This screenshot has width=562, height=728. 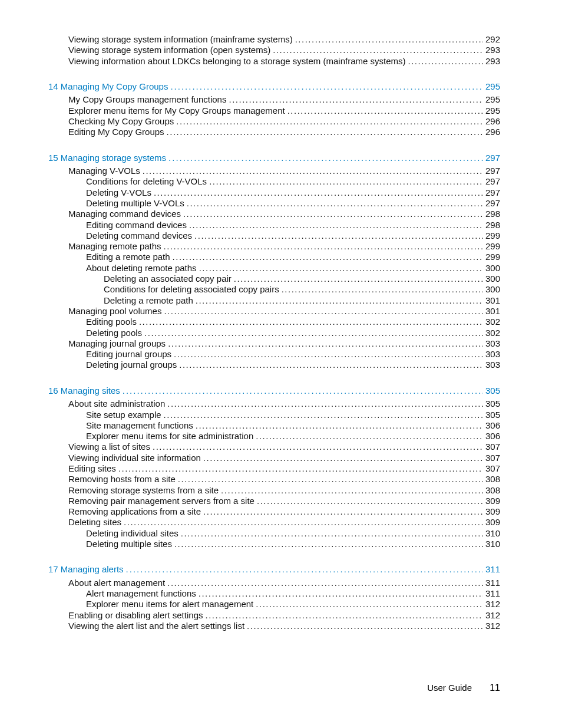 What do you see at coordinates (122, 479) in the screenshot?
I see `toc-entry-title: Removing hosts from a site` at bounding box center [122, 479].